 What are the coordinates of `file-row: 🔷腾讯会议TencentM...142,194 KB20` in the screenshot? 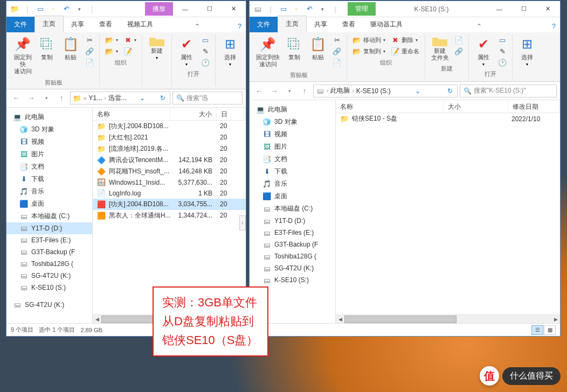 It's located at (169, 160).